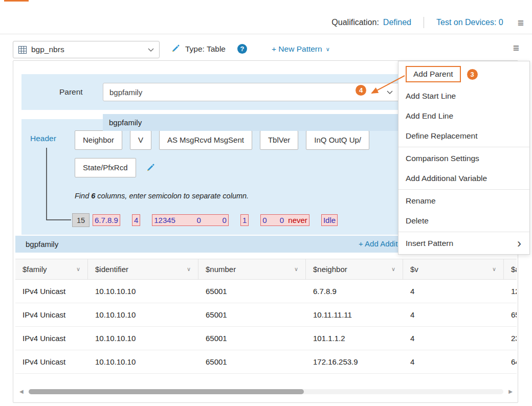 This screenshot has width=532, height=406. Describe the element at coordinates (166, 392) in the screenshot. I see `scrollbar-thumb` at that location.